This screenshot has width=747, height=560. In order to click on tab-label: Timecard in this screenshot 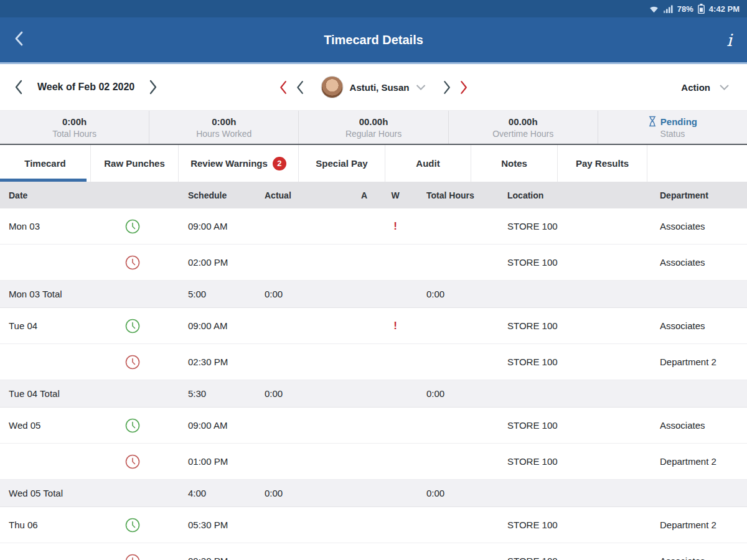, I will do `click(45, 163)`.